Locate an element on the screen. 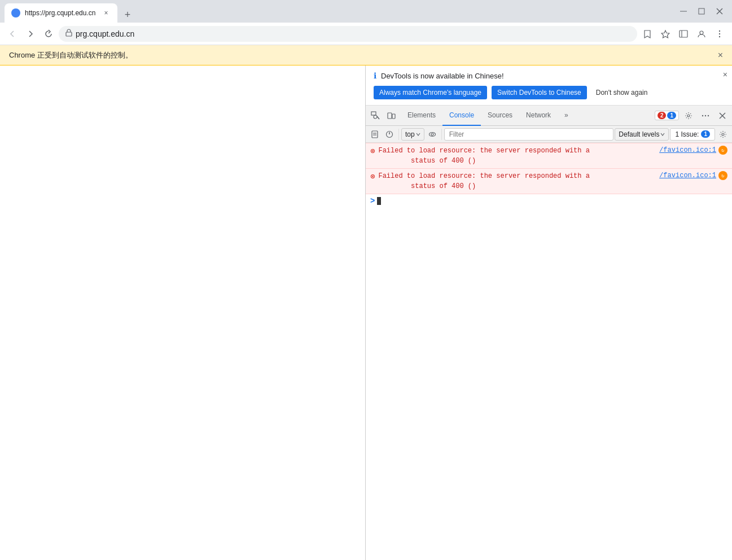  tab-bar: https://prg.cqupt.edu.cn × + is located at coordinates (337, 11).